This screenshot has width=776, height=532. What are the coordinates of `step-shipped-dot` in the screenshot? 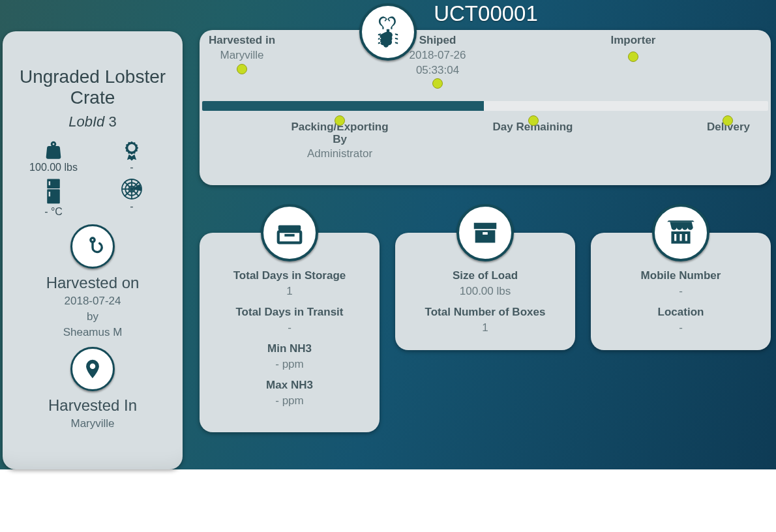 It's located at (438, 83).